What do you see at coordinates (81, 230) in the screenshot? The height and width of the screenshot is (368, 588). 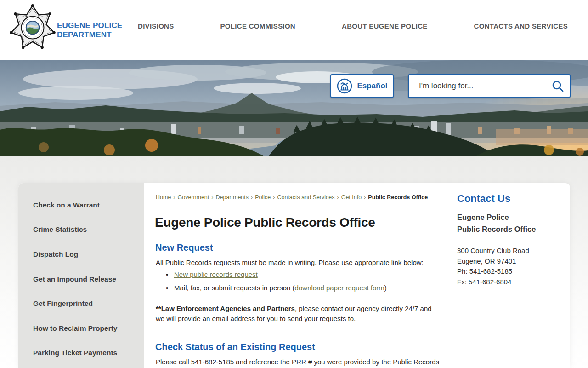 I see `sidebar-item-crime-statistics: Crime Statistics` at bounding box center [81, 230].